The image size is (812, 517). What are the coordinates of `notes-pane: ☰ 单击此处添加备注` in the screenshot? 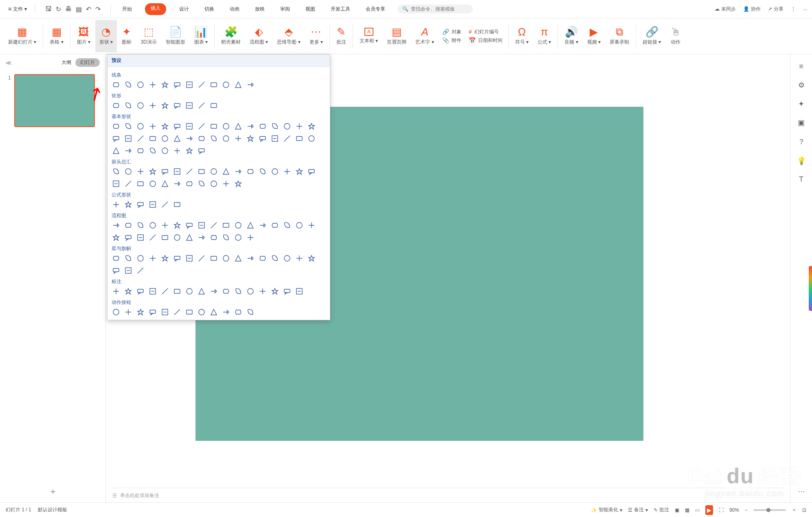 It's located at (448, 494).